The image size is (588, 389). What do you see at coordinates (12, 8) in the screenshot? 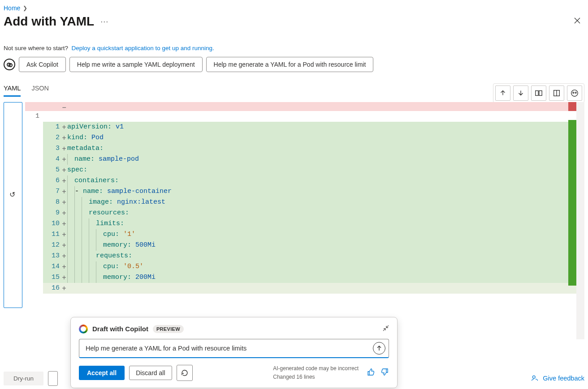
I see `breadcrumb-home: Home` at bounding box center [12, 8].